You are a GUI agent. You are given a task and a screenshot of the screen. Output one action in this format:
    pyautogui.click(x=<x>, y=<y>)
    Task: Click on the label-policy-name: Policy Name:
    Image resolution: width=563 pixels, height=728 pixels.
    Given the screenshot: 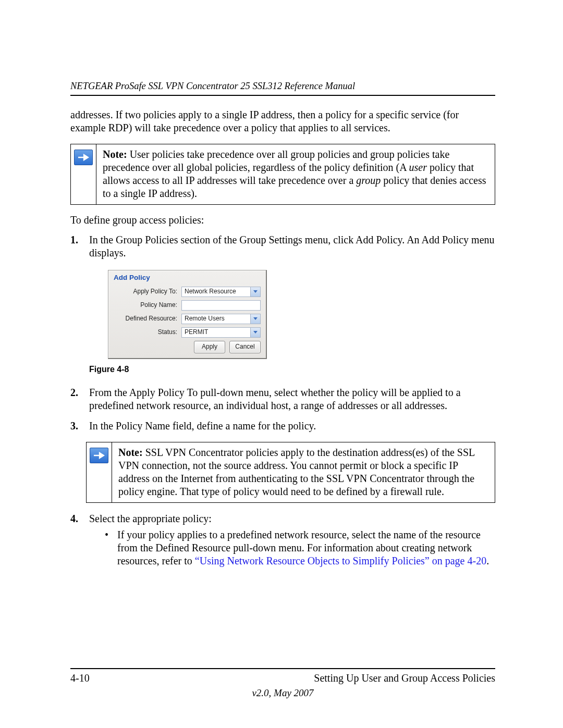 What is the action you would take?
    pyautogui.click(x=148, y=305)
    